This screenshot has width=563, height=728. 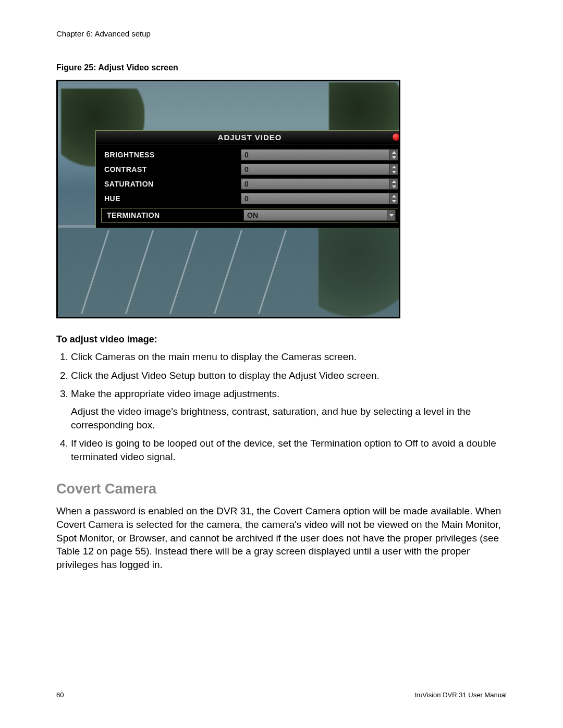 I want to click on page-number: 60, so click(x=60, y=695).